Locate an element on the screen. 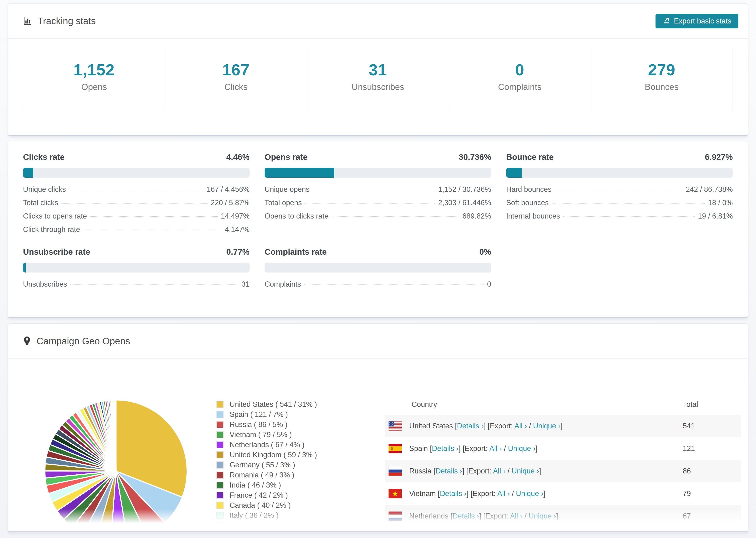  stat-value: 1,152 is located at coordinates (94, 70).